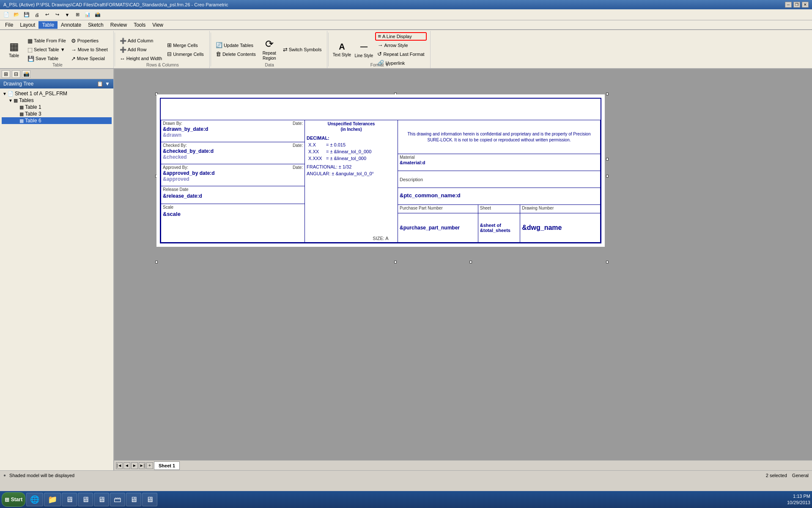 Image resolution: width=812 pixels, height=508 pixels. Describe the element at coordinates (14, 50) in the screenshot. I see `table-large-btn: ▦ Table` at that location.